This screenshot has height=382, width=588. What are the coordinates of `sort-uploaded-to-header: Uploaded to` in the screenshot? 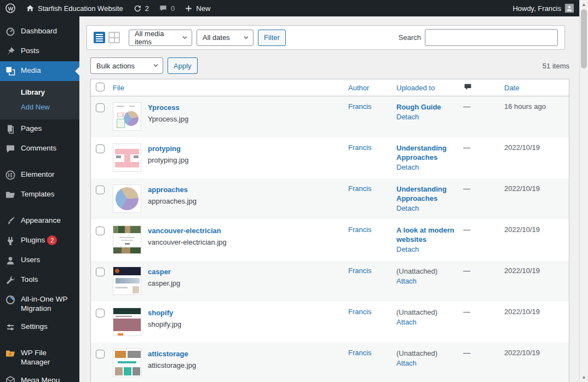 It's located at (416, 88).